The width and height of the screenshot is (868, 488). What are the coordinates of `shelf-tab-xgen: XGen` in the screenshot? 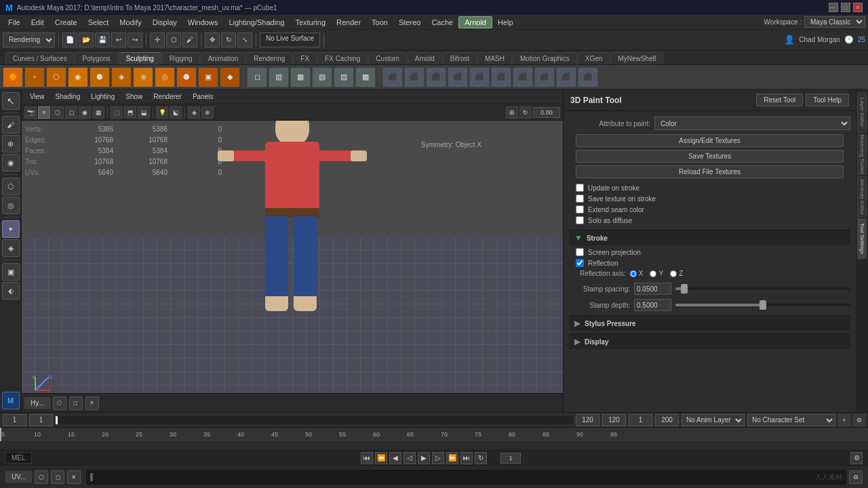 It's located at (594, 58).